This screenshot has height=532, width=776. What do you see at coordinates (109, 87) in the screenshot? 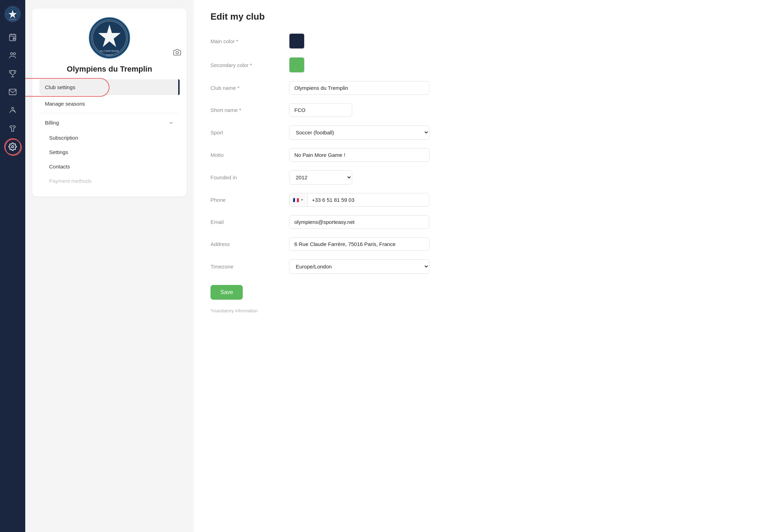
I see `nav-club-settings: Club settings` at bounding box center [109, 87].